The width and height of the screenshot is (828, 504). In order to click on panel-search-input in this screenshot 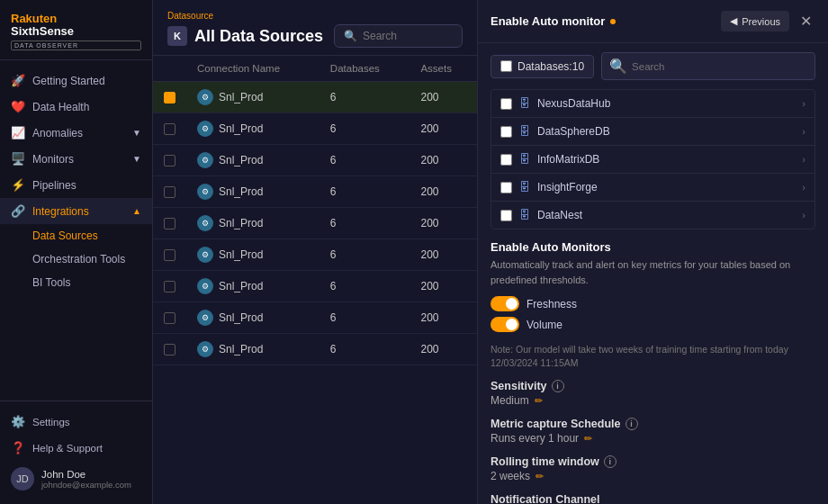, I will do `click(720, 67)`.